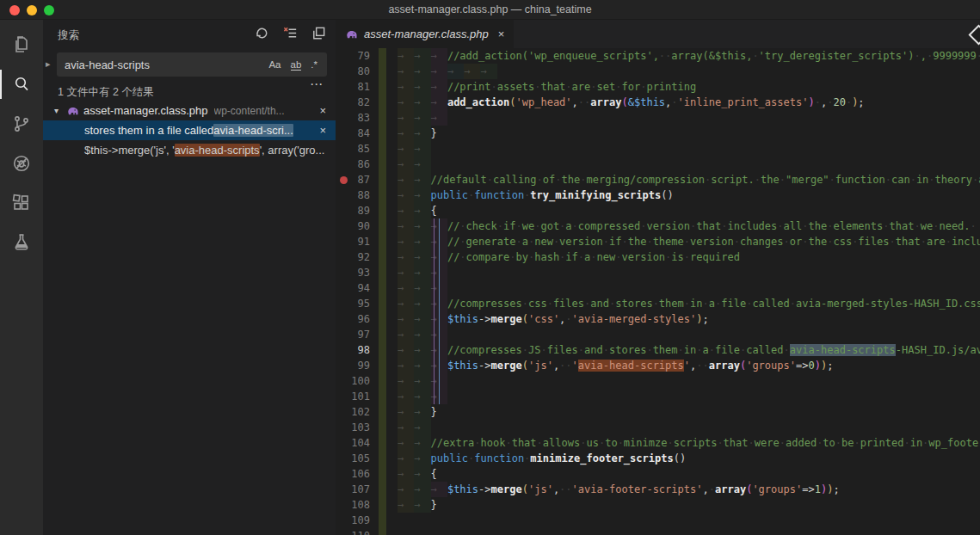  I want to click on line-number: 106, so click(357, 474).